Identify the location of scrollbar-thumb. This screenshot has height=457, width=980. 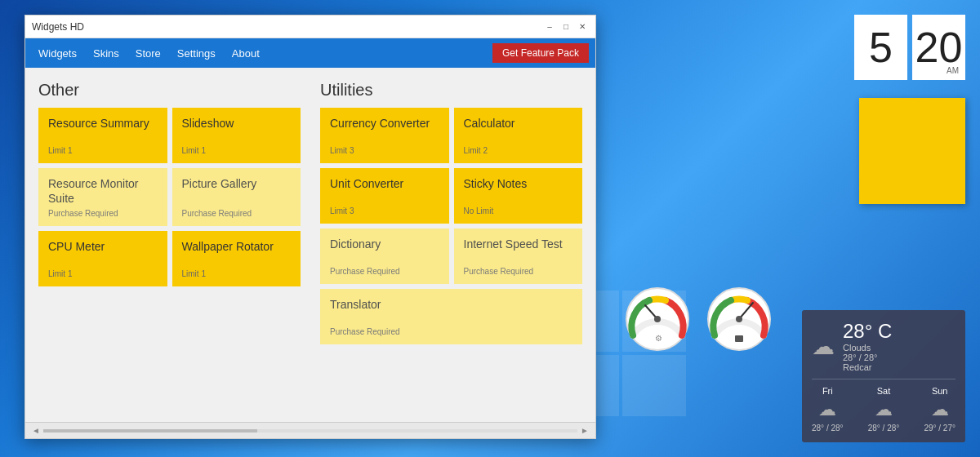
(150, 431).